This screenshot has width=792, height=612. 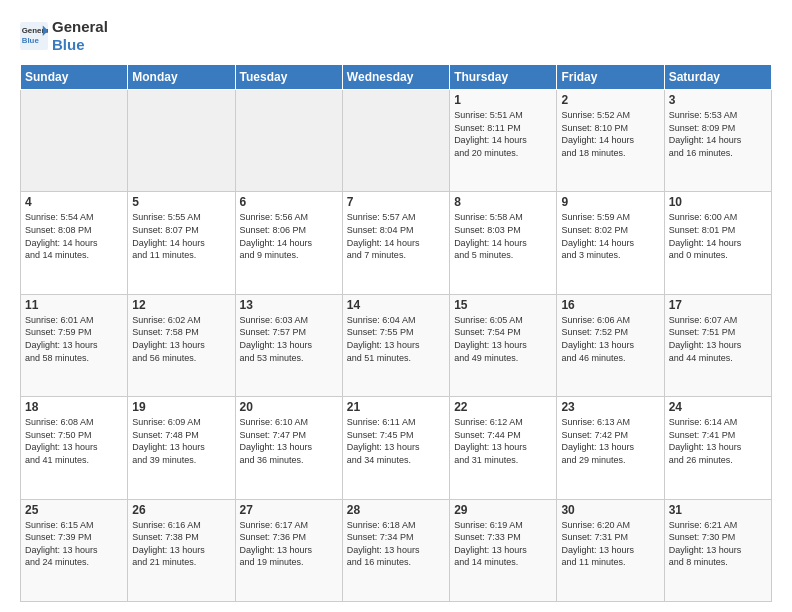 What do you see at coordinates (718, 305) in the screenshot?
I see `day-number: 17` at bounding box center [718, 305].